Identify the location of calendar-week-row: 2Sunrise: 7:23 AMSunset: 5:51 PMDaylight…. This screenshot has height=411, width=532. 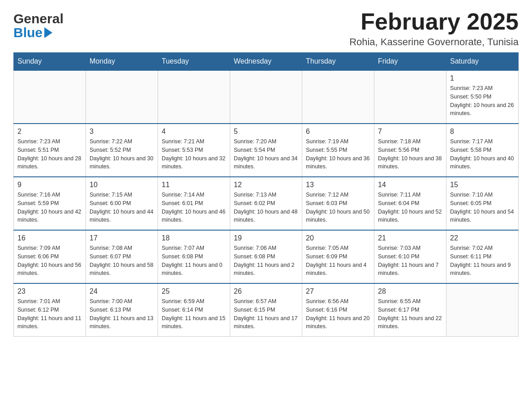
(266, 150).